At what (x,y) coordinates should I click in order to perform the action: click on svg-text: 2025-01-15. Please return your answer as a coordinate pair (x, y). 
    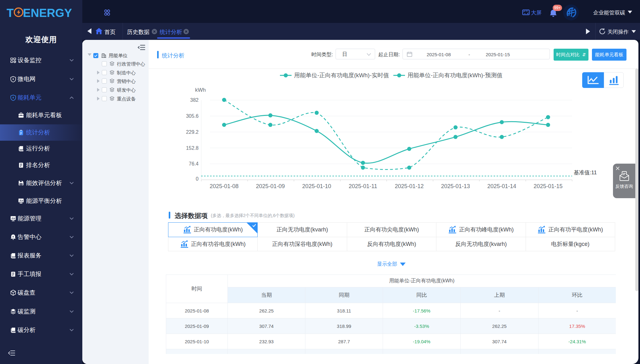
    Looking at the image, I should click on (548, 186).